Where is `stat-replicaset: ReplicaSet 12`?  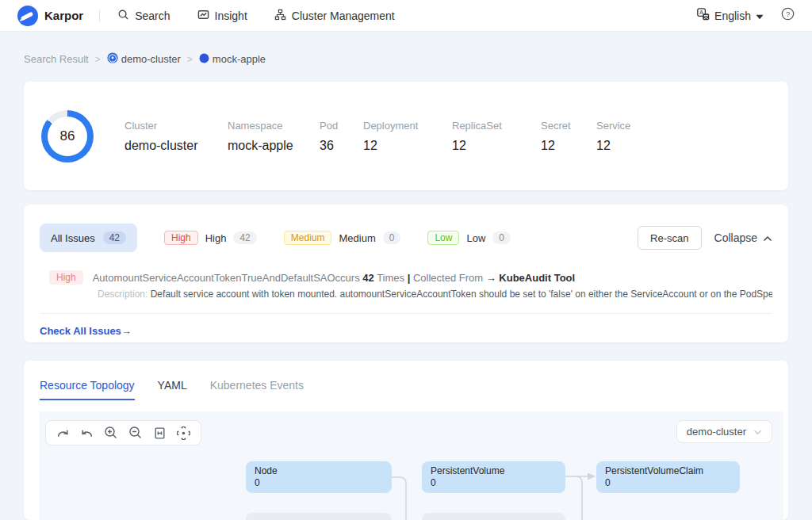 stat-replicaset: ReplicaSet 12 is located at coordinates (496, 136).